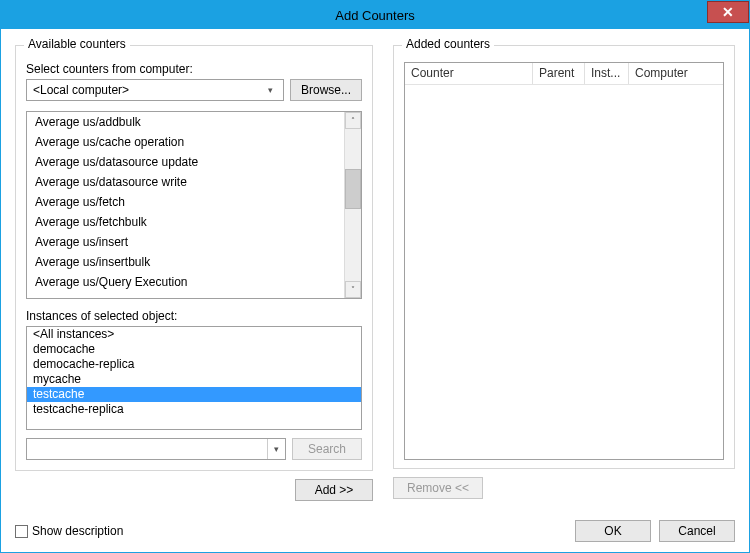 This screenshot has width=750, height=553. I want to click on counter-item: Average us/datasource update, so click(186, 162).